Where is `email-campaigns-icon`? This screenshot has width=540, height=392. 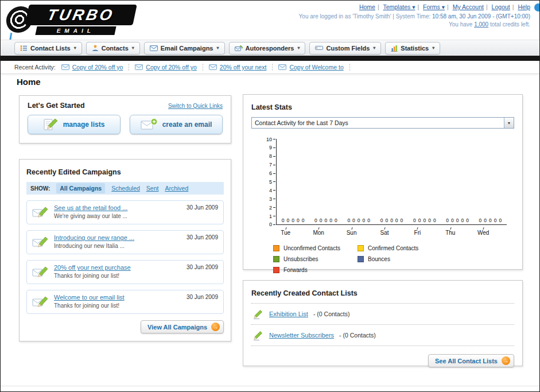 email-campaigns-icon is located at coordinates (154, 48).